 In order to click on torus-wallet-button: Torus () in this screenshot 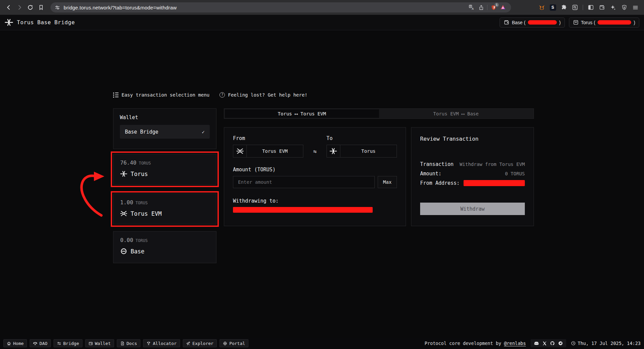, I will do `click(604, 23)`.